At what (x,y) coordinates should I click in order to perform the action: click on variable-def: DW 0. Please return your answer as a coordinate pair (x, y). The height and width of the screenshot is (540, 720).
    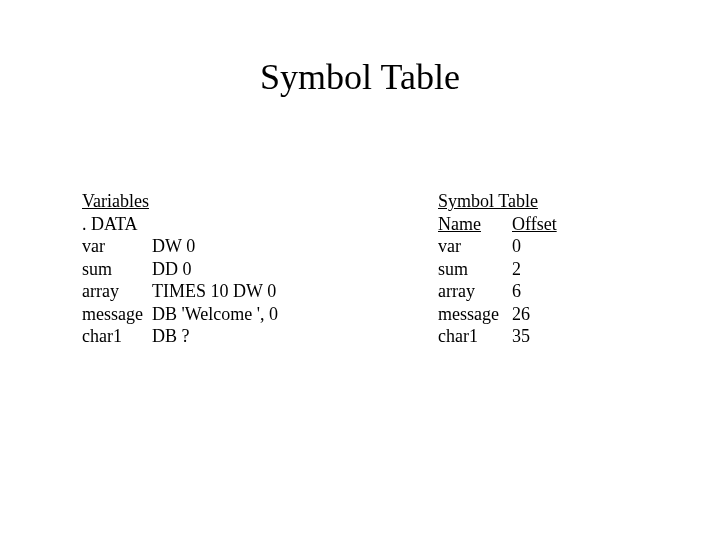
    Looking at the image, I should click on (174, 246).